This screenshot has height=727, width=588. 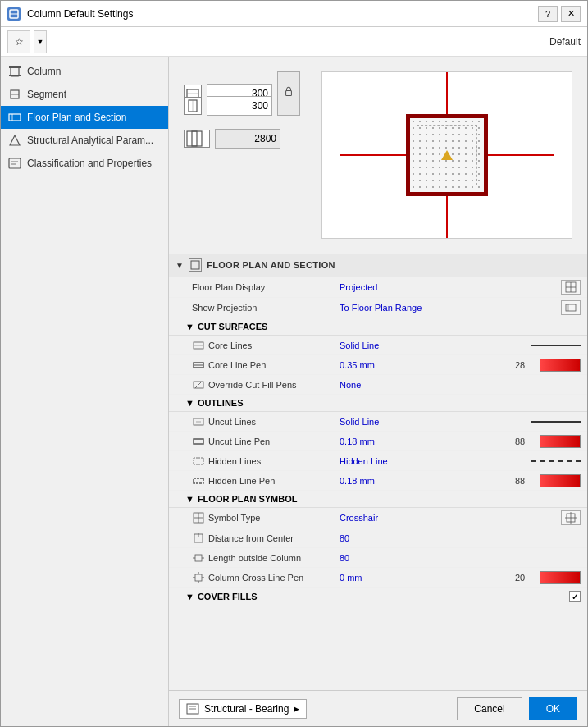 I want to click on outlines-header: ▼ OUTLINES, so click(x=378, y=404).